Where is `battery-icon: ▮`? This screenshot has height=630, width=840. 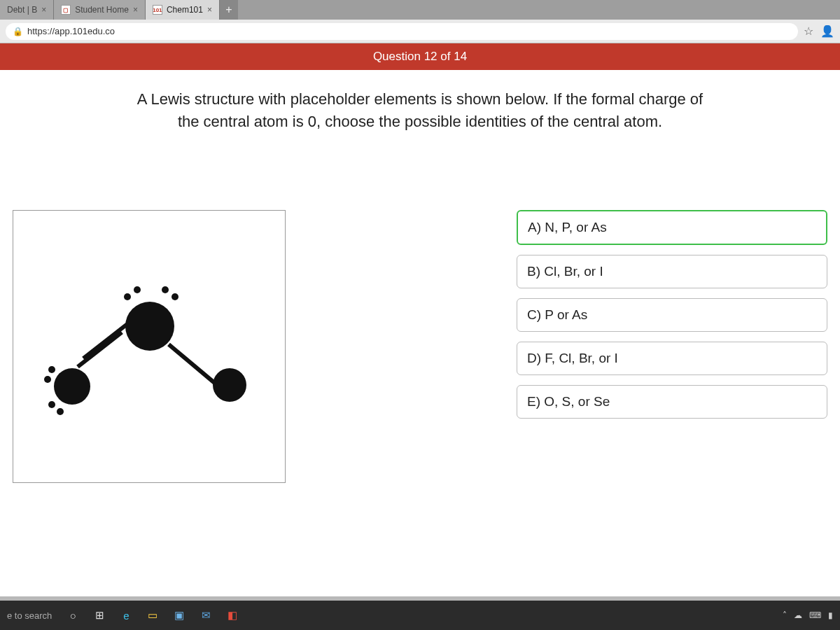 battery-icon: ▮ is located at coordinates (830, 615).